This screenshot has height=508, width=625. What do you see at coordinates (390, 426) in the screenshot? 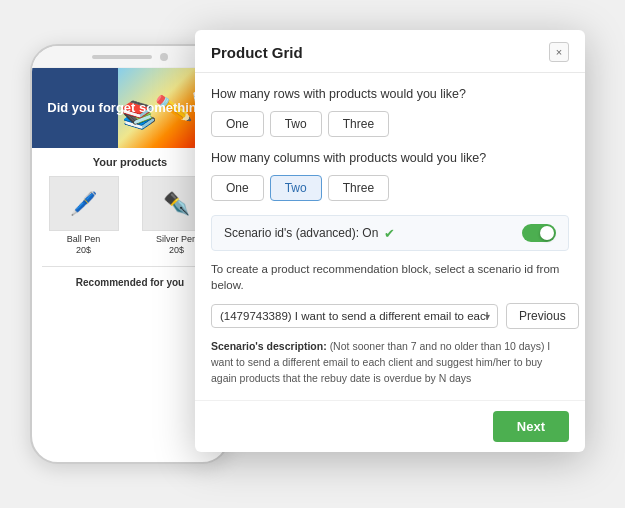
I see `modal-footer: Next` at bounding box center [390, 426].